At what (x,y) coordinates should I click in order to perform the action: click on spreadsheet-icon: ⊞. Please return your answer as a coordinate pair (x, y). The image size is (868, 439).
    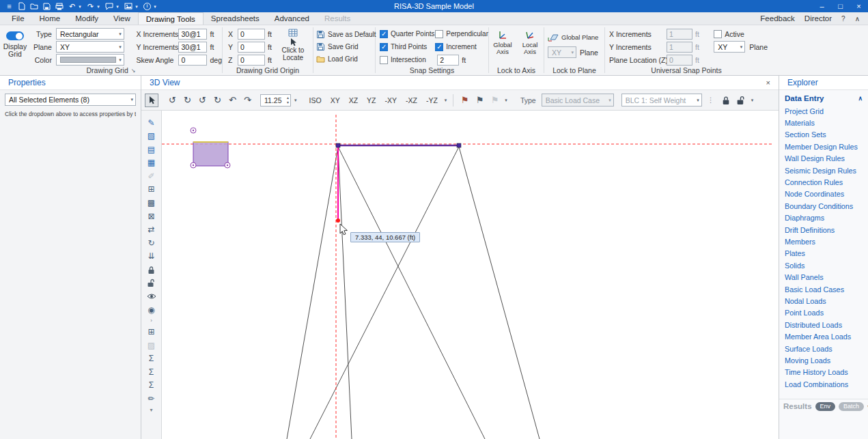
    Looking at the image, I should click on (152, 332).